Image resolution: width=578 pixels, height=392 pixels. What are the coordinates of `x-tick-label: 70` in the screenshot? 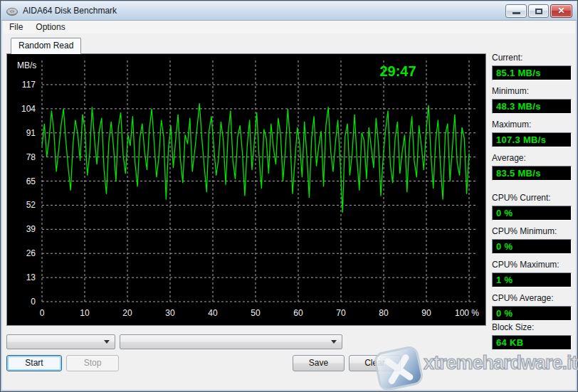 It's located at (341, 313).